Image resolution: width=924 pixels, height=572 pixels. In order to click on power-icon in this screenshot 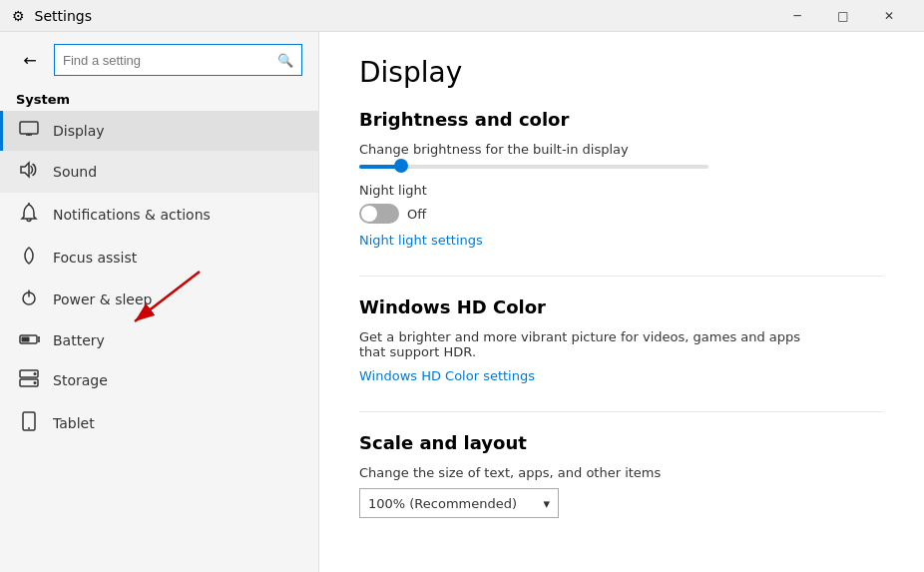, I will do `click(29, 299)`.